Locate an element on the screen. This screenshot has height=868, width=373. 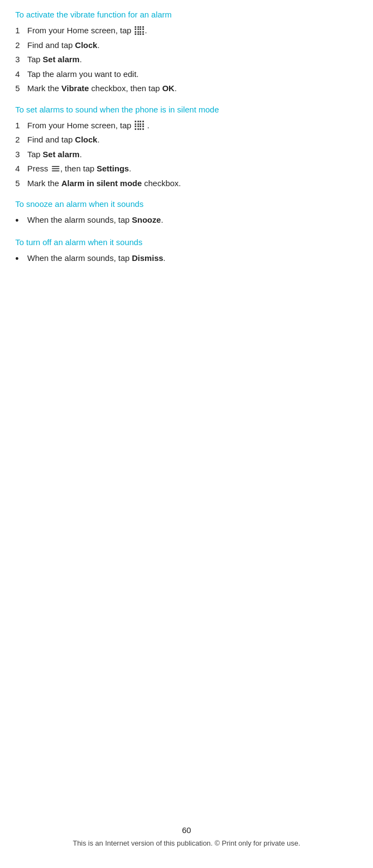
page-footer: 60 This is an Internet version of this p… is located at coordinates (186, 836).